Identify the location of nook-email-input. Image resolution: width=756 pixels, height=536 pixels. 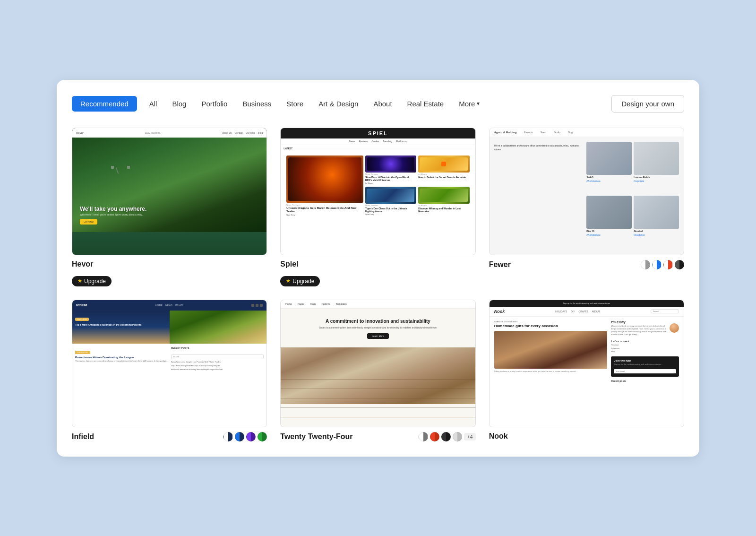
(645, 372).